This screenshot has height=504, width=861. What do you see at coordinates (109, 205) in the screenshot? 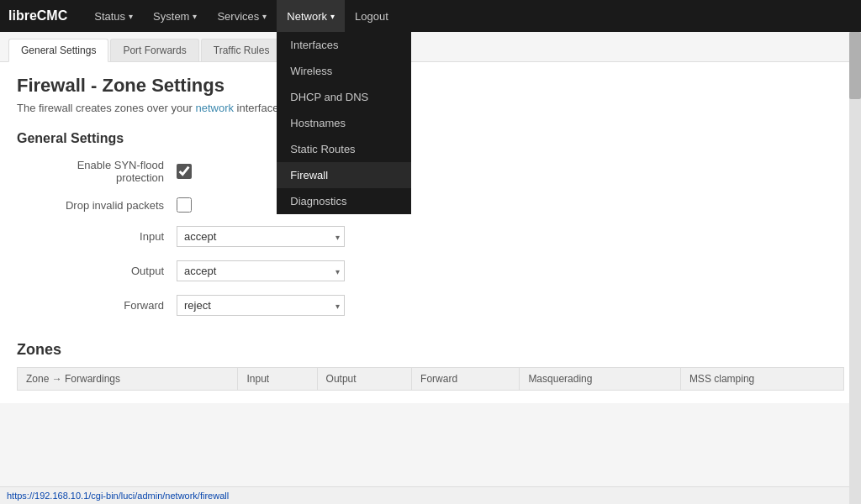
I see `drop-invalid-label: Drop invalid packets` at bounding box center [109, 205].